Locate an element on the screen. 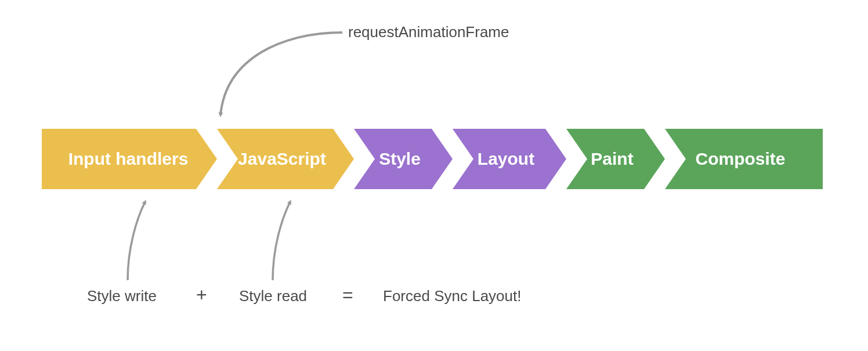  top-annotation-label: requestAnimationFrame is located at coordinates (428, 32).